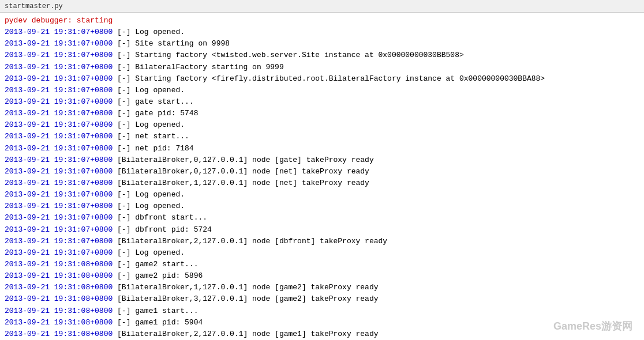  Describe the element at coordinates (241, 183) in the screenshot. I see `log-message: [BilateralBroker,1,127.0.0.1] node [net]…` at that location.